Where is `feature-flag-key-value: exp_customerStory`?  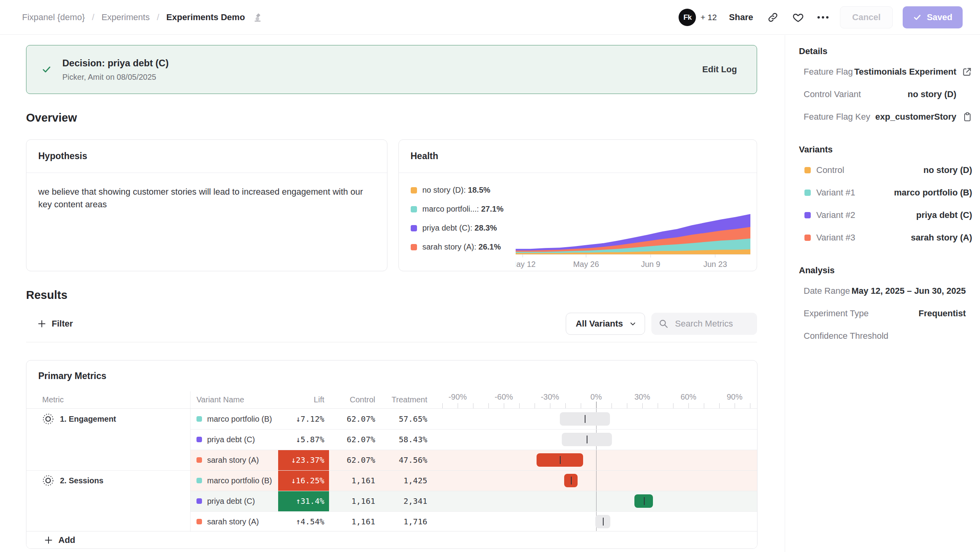
feature-flag-key-value: exp_customerStory is located at coordinates (916, 117).